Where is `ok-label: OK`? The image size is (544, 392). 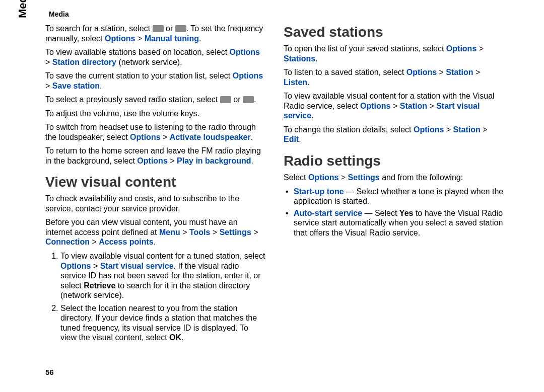 ok-label: OK is located at coordinates (175, 337).